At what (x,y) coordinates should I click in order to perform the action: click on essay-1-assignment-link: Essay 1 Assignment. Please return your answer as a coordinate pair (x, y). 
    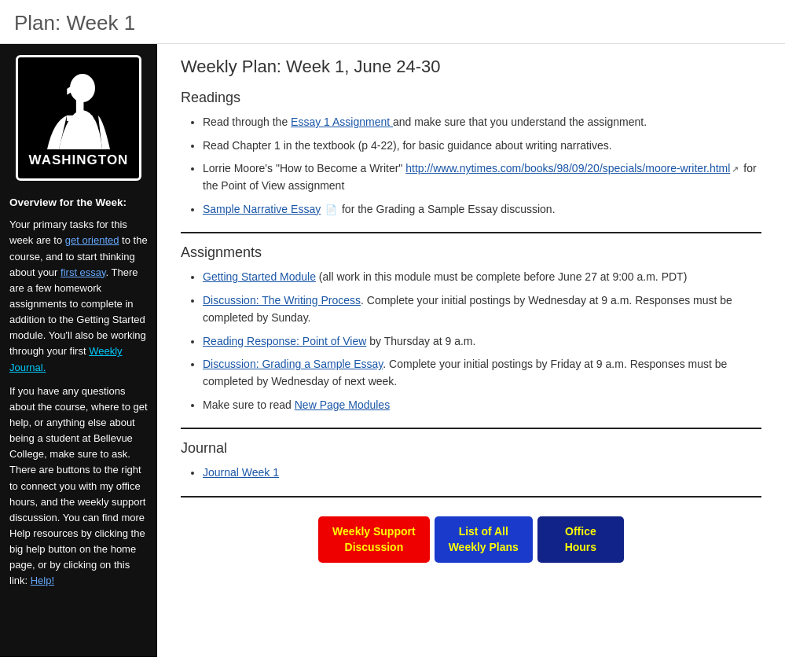
    Looking at the image, I should click on (342, 122).